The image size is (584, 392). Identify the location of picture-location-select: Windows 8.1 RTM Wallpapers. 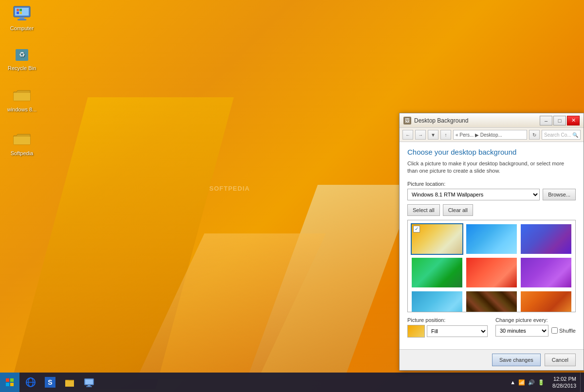
(474, 195).